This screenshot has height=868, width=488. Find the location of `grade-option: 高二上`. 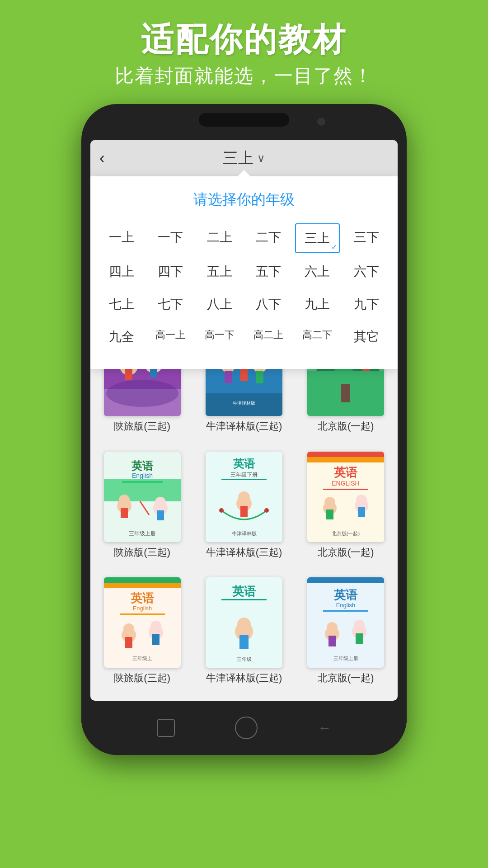

grade-option: 高二上 is located at coordinates (268, 337).